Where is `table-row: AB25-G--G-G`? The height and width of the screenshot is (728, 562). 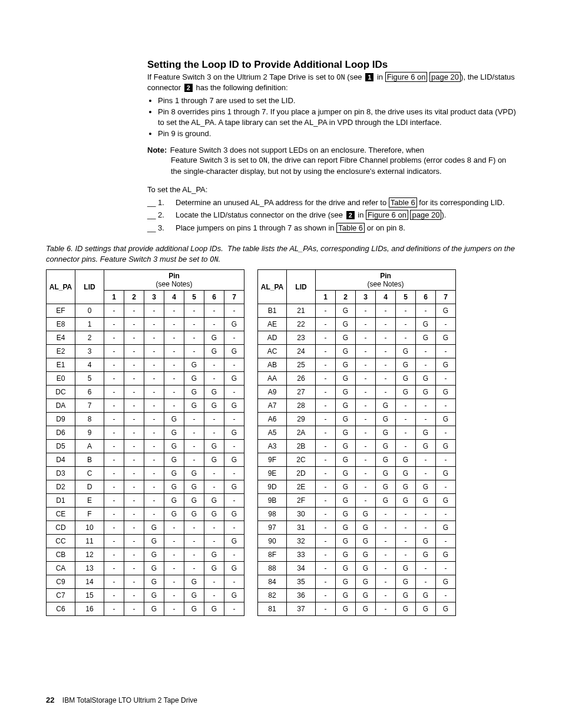 table-row: AB25-G--G-G is located at coordinates (357, 365).